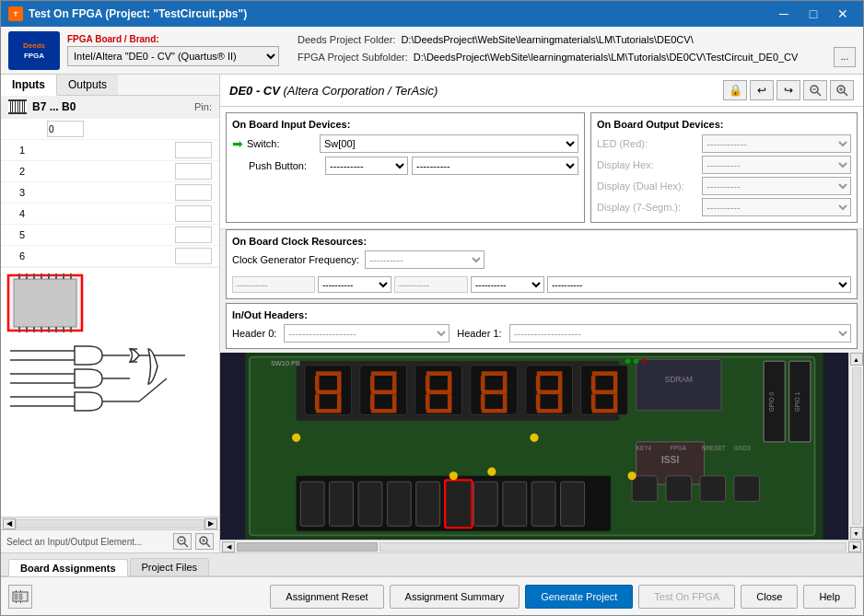  I want to click on pin-5-input, so click(193, 235).